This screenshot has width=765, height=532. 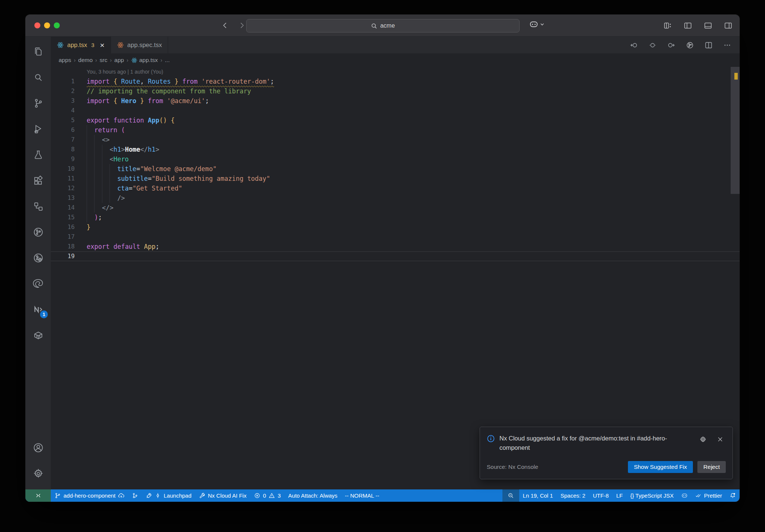 I want to click on minimize-window-button, so click(x=47, y=25).